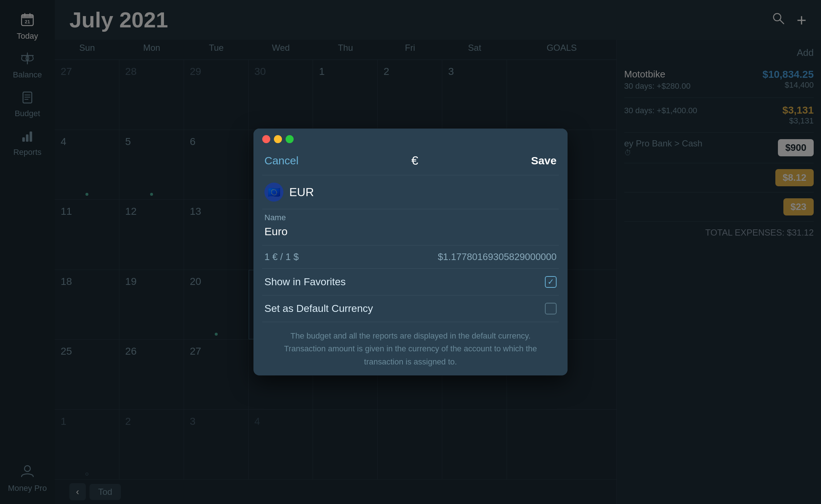 Image resolution: width=821 pixels, height=504 pixels. Describe the element at coordinates (278, 139) in the screenshot. I see `window-minimize-button` at that location.